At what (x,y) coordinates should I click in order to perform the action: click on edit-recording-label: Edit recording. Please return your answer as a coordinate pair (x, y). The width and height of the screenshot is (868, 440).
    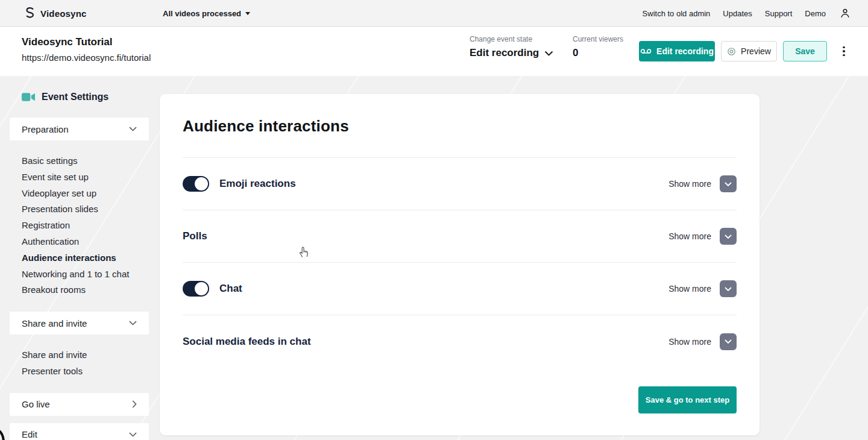
    Looking at the image, I should click on (685, 51).